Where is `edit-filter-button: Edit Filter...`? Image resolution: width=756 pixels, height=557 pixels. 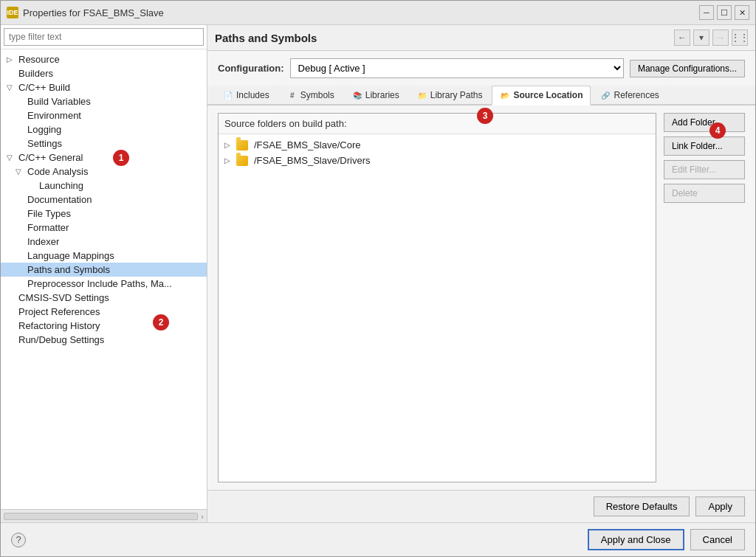 edit-filter-button: Edit Filter... is located at coordinates (704, 170).